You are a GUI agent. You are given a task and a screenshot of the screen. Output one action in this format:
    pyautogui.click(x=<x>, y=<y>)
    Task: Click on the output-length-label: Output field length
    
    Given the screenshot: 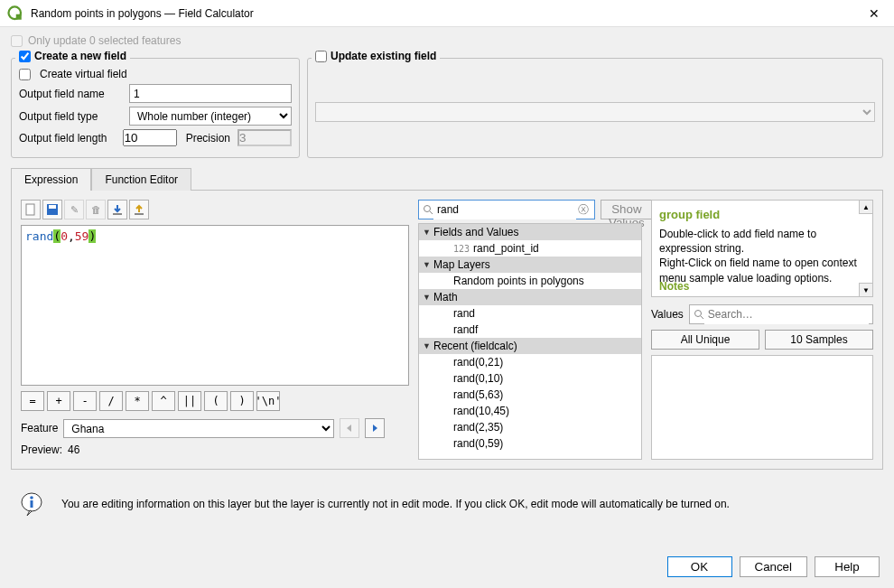 What is the action you would take?
    pyautogui.click(x=69, y=138)
    